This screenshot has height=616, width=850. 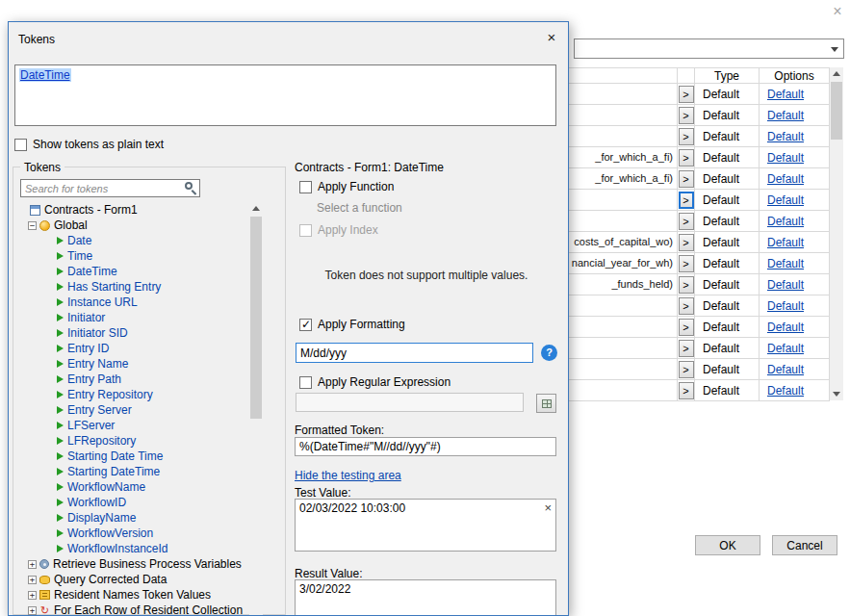 What do you see at coordinates (132, 441) in the screenshot?
I see `tree-item: LFRepository` at bounding box center [132, 441].